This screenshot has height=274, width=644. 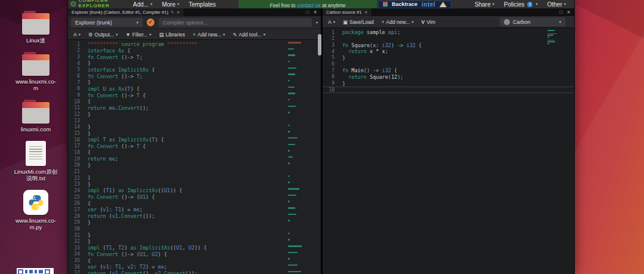 I want to click on code-line: 8 return Square(12);, so click(x=448, y=78).